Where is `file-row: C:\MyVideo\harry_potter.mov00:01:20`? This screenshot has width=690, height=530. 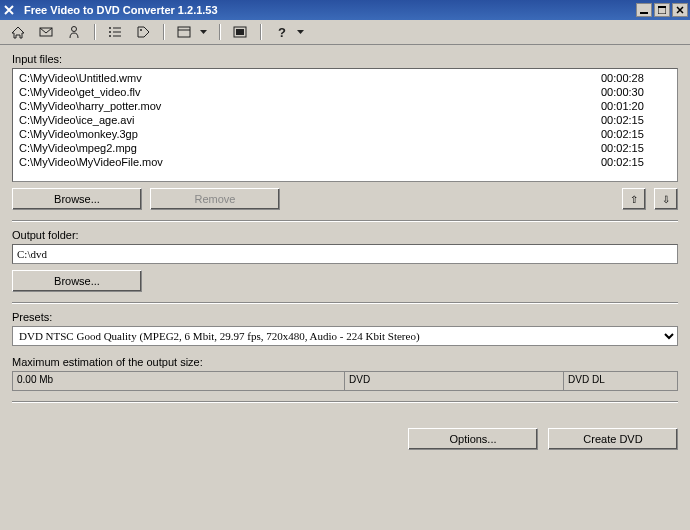
file-row: C:\MyVideo\harry_potter.mov00:01:20 is located at coordinates (345, 106).